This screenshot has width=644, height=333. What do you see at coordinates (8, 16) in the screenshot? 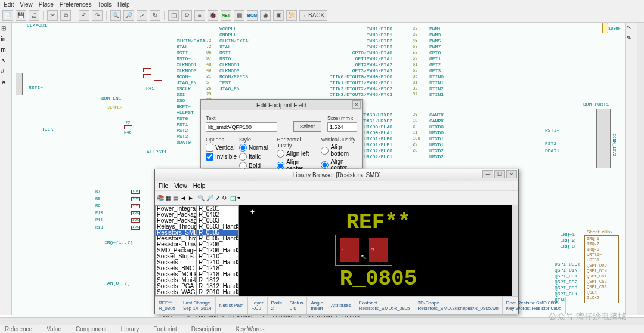
I see `new-icon: 📄` at bounding box center [8, 16].